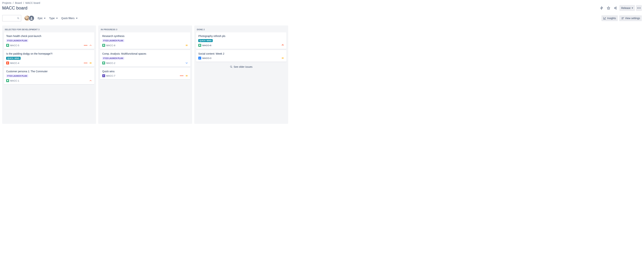 The width and height of the screenshot is (644, 280). I want to click on issue-card: Comp. Analysis: Multifunctional spacesFY…, so click(145, 58).